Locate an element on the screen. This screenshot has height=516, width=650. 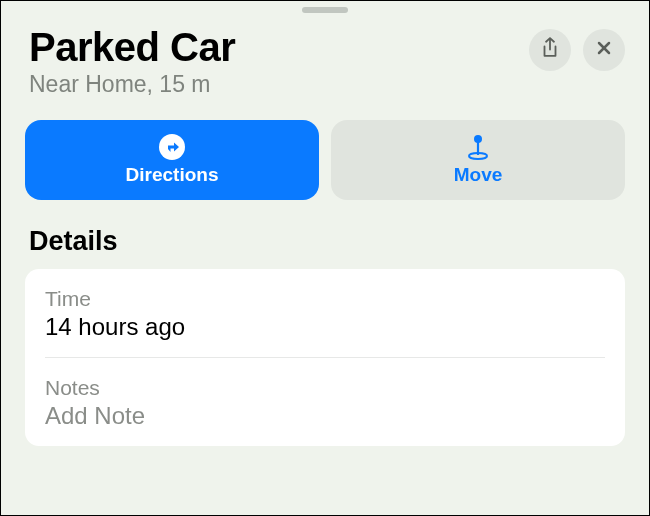
notes-label: Notes is located at coordinates (325, 388).